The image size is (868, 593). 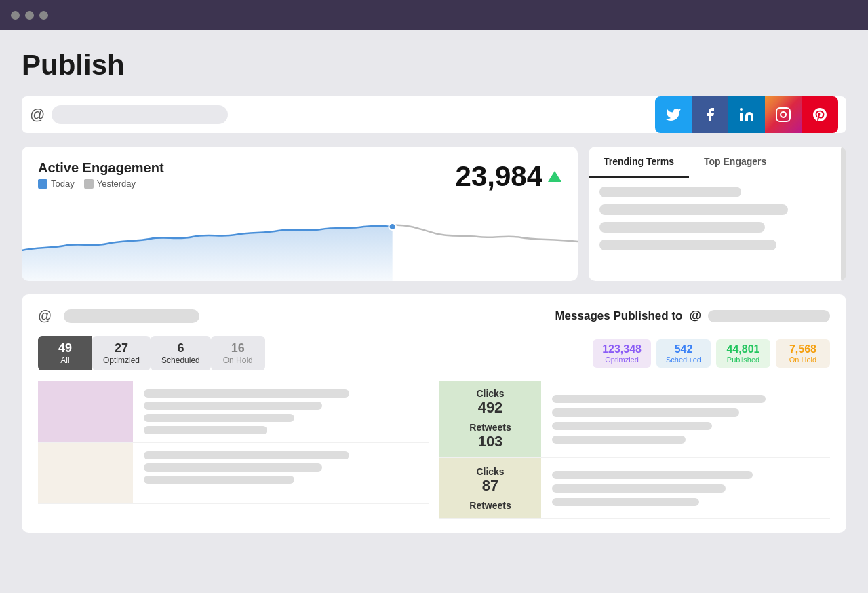 I want to click on engagement-title: Active Engagement, so click(x=101, y=168).